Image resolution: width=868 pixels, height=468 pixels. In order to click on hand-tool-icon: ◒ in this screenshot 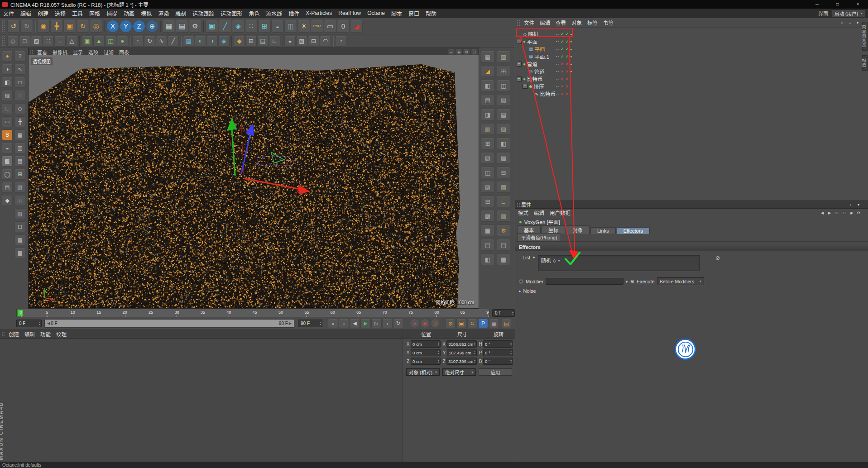, I will do `click(7, 148)`.